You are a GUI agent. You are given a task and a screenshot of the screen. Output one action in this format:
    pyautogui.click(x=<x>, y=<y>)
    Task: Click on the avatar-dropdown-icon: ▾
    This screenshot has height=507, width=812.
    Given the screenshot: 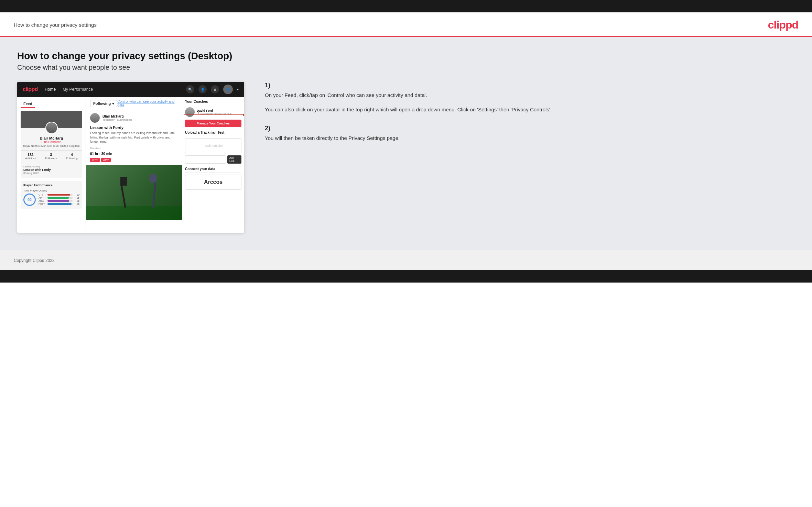 What is the action you would take?
    pyautogui.click(x=238, y=89)
    